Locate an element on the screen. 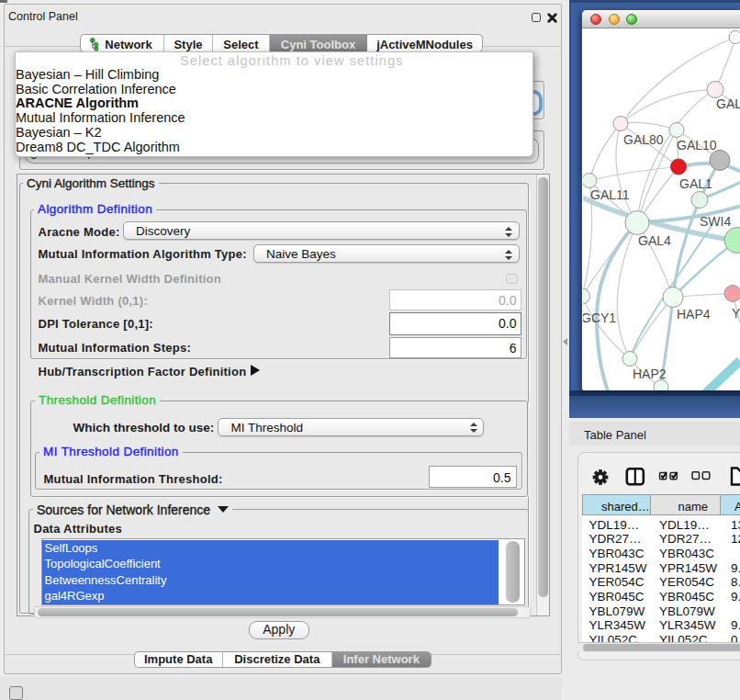  svg-text: GAL4 is located at coordinates (655, 240).